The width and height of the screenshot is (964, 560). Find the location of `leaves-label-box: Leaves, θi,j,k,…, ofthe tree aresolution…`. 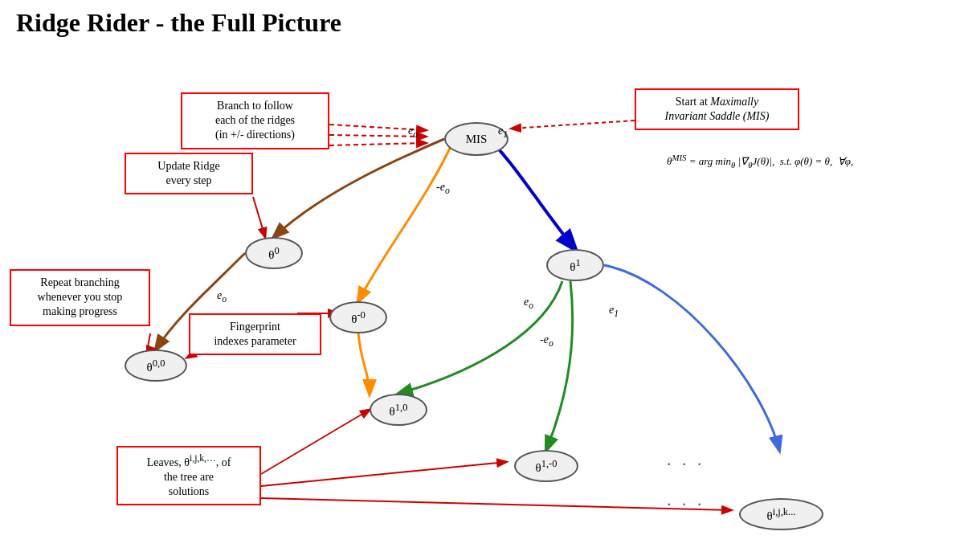

leaves-label-box: Leaves, θi,j,k,…, ofthe tree aresolution… is located at coordinates (189, 476).